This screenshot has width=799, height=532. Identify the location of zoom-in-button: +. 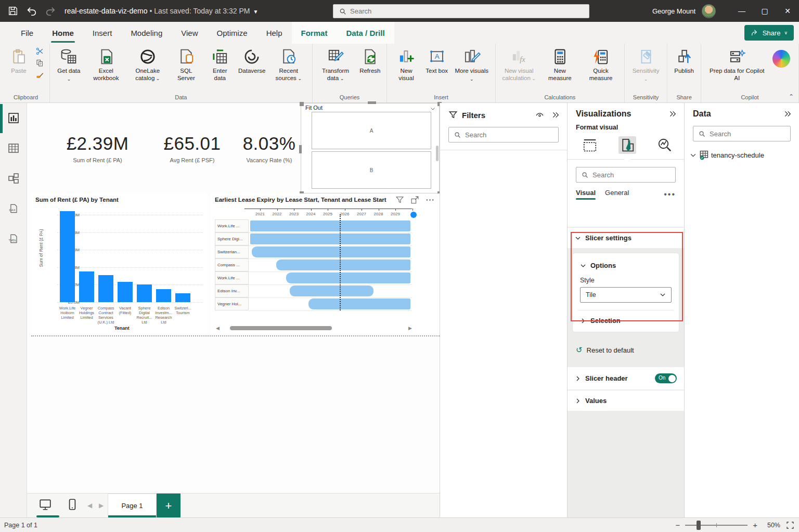
(755, 525).